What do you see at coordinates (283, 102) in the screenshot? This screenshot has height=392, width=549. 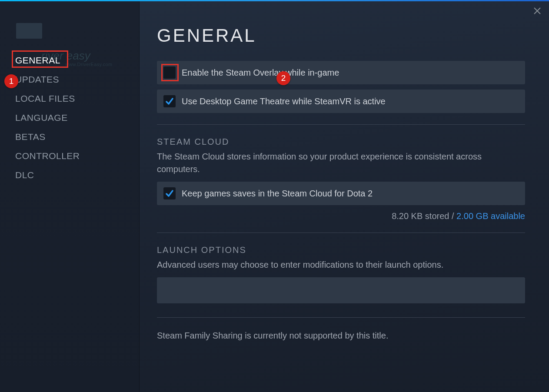 I see `option-label: Use Desktop Game Theatre while SteamVR i…` at bounding box center [283, 102].